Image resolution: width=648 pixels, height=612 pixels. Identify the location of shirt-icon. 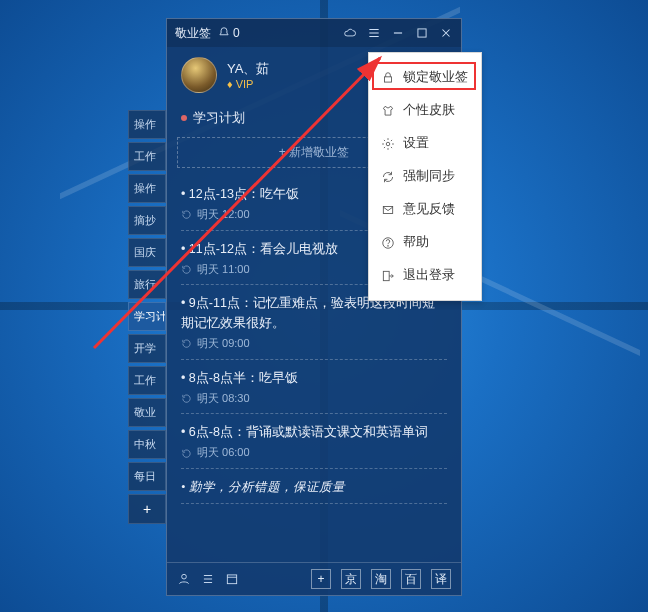
(388, 111).